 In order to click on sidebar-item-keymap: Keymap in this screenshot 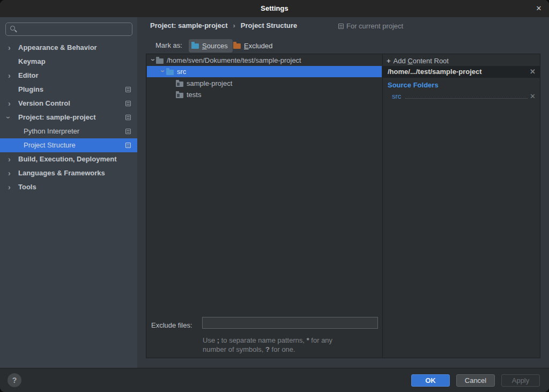, I will do `click(69, 62)`.